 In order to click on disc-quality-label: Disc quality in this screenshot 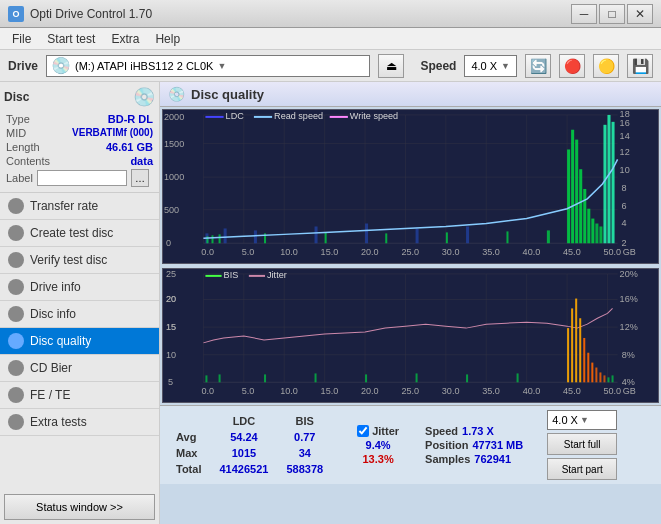, I will do `click(60, 341)`.